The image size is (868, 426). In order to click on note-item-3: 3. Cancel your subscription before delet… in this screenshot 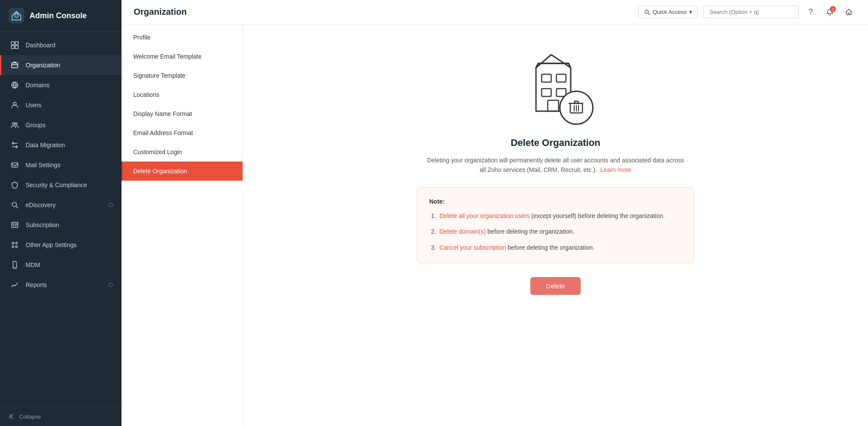, I will do `click(556, 248)`.